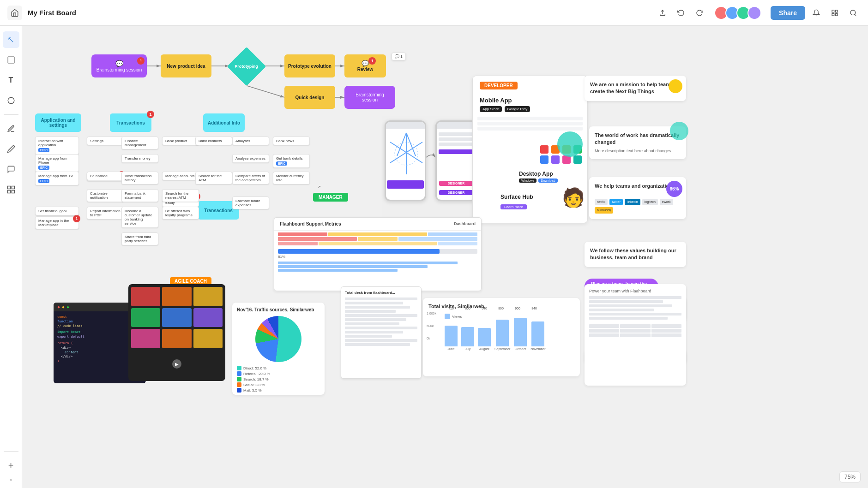 This screenshot has height=488, width=868. Describe the element at coordinates (57, 146) in the screenshot. I see `task-interaction: Interaction with application EPIC` at that location.